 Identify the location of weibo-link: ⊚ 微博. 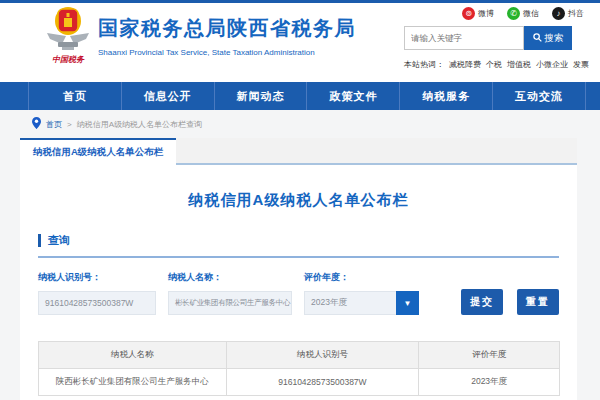
(478, 14).